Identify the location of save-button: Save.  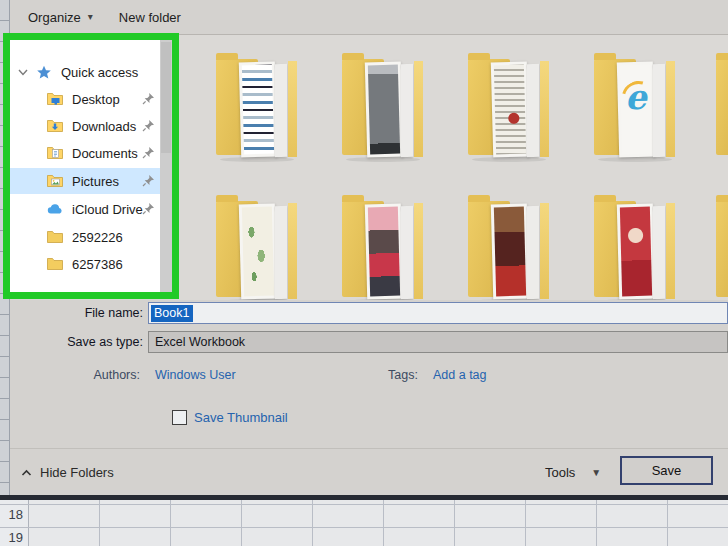
(666, 470).